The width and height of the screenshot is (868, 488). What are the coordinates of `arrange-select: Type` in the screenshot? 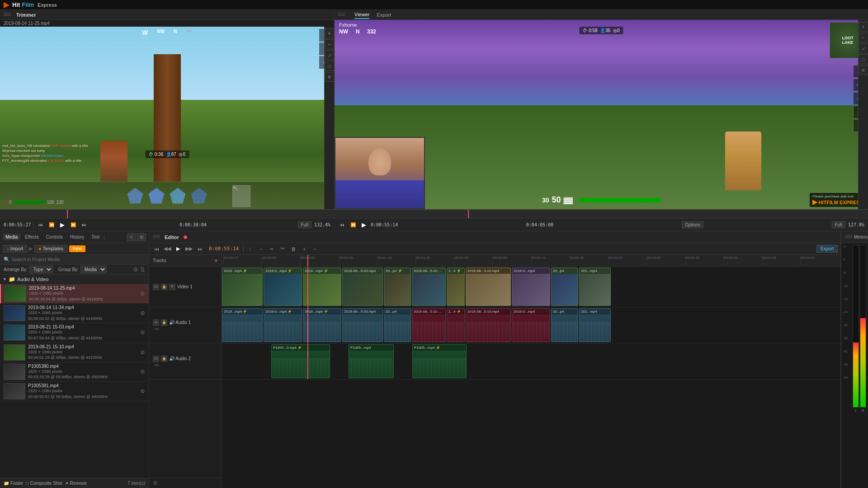 It's located at (41, 269).